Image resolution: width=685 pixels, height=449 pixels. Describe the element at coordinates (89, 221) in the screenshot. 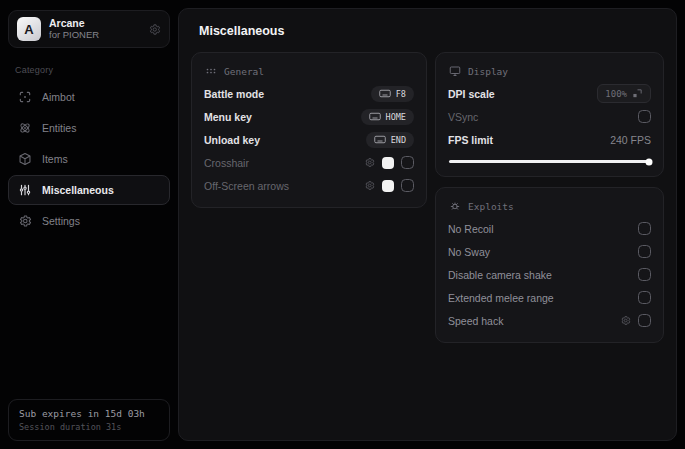

I see `sidebar-item-settings: Settings` at that location.